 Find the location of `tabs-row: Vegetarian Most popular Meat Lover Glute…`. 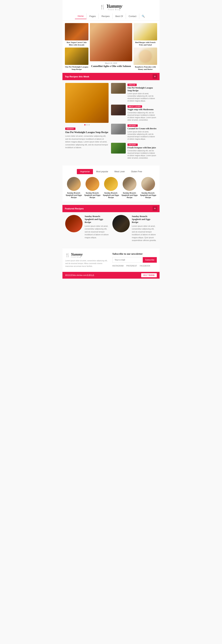

tabs-row: Vegetarian Most popular Meat Lover Glute… is located at coordinates (111, 172).